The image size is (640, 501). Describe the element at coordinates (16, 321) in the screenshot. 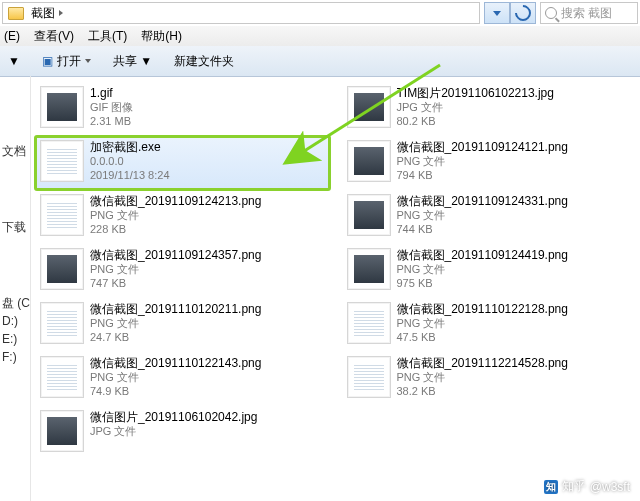

I see `sidebar-group: D:)` at that location.